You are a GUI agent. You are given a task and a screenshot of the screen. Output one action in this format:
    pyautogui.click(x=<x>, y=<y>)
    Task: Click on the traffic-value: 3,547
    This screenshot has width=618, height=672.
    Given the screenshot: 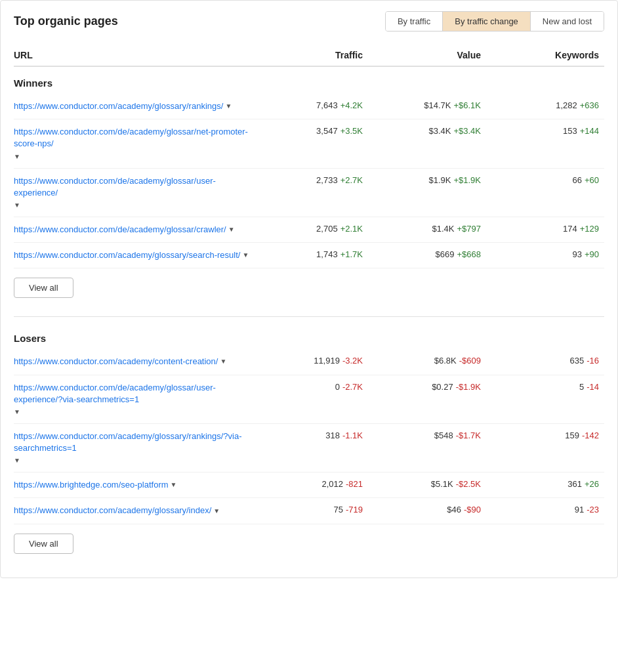 What is the action you would take?
    pyautogui.click(x=327, y=131)
    